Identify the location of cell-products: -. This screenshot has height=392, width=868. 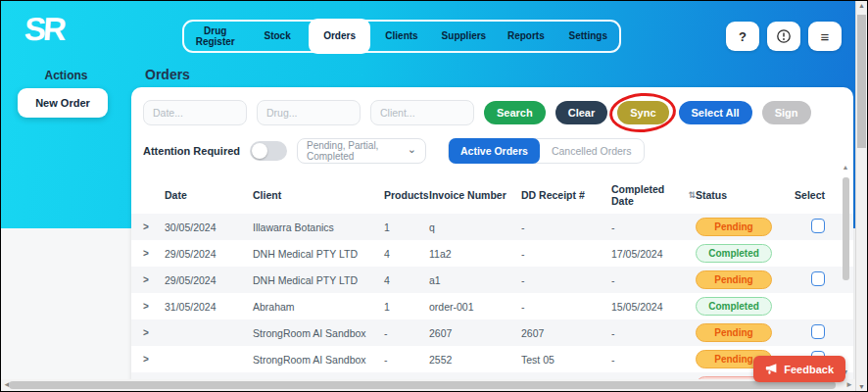
(407, 360).